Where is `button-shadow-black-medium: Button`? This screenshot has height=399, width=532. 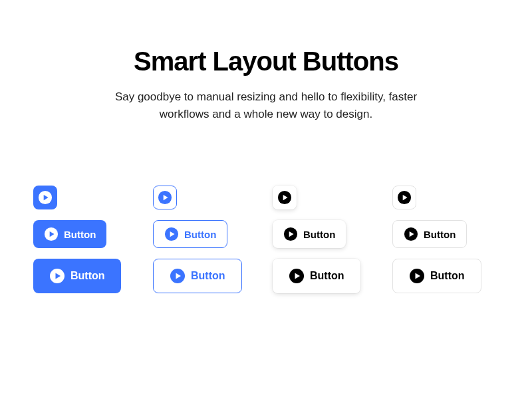 button-shadow-black-medium: Button is located at coordinates (309, 234).